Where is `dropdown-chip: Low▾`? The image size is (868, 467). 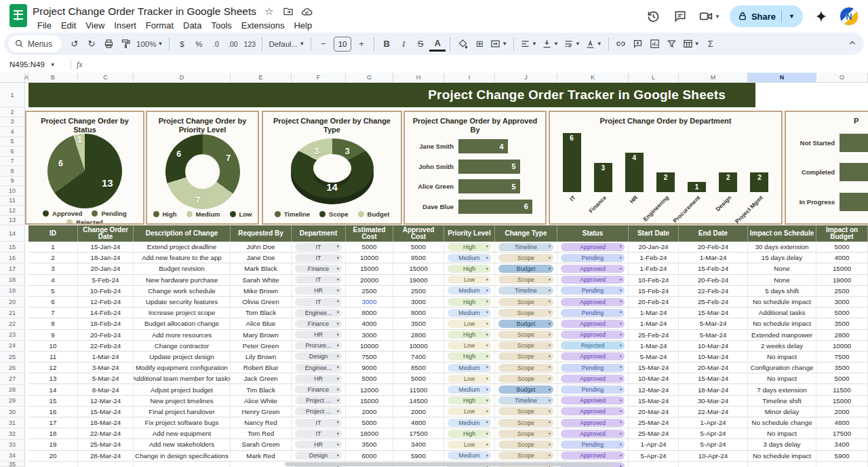 dropdown-chip: Low▾ is located at coordinates (469, 379).